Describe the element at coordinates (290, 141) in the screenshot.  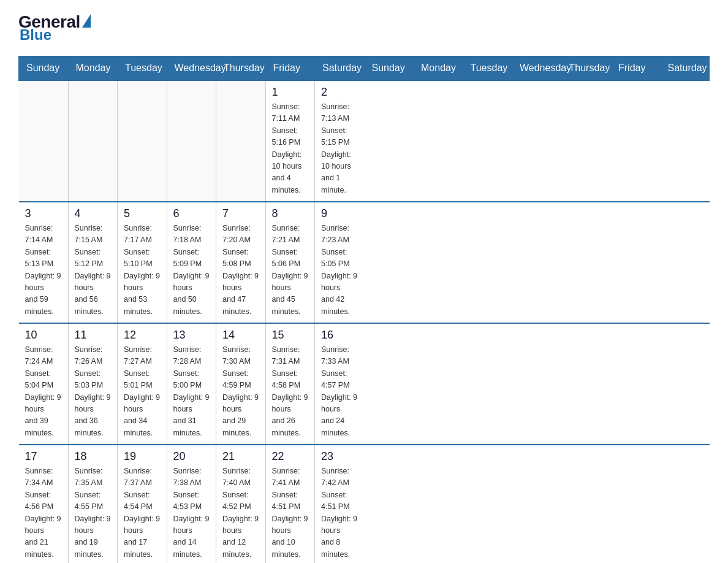
I see `calendar-cell: 1Sunrise: 7:11 AMSunset: 5:16 PMDaylight…` at that location.